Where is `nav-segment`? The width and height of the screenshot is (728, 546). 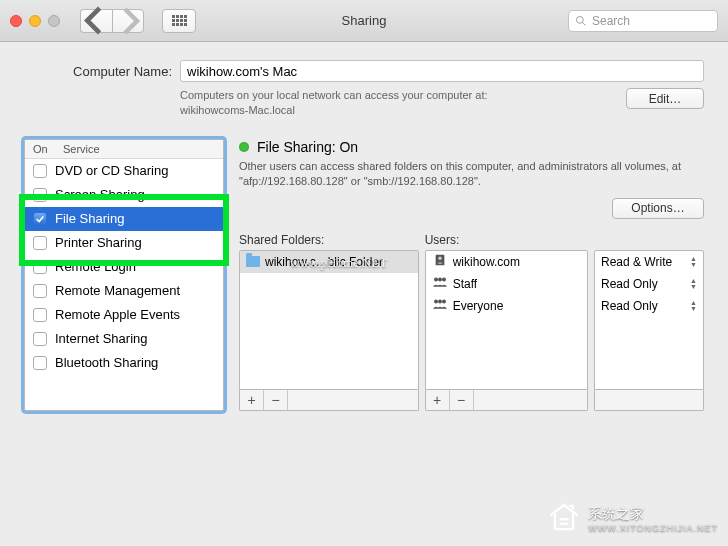
nav-segment is located at coordinates (112, 21).